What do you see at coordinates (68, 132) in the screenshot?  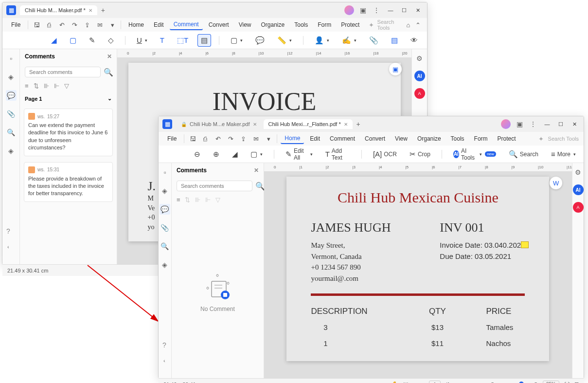 I see `comment-item: ws. 15:27 Can we extend the payment dead…` at bounding box center [68, 132].